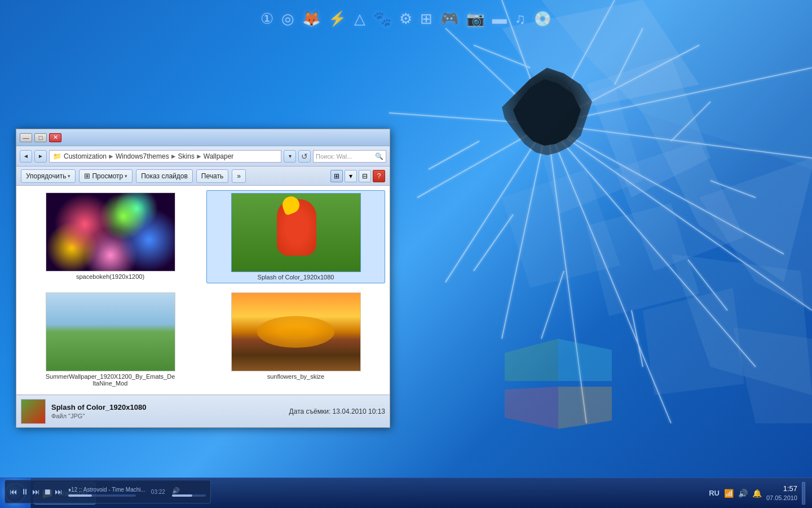 The image size is (812, 508). I want to click on thumbnail-view-button: ⊞, so click(337, 176).